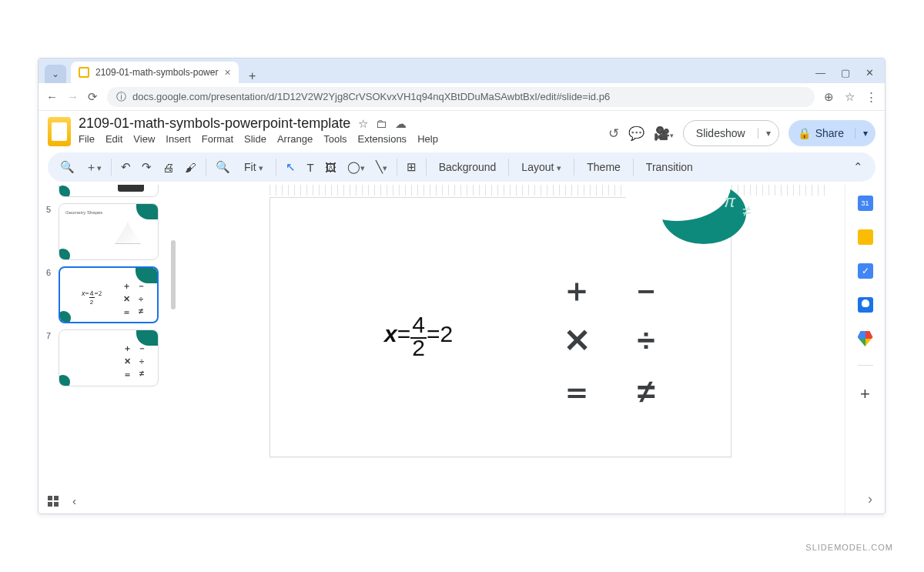 This screenshot has height=572, width=924. What do you see at coordinates (291, 167) in the screenshot?
I see `select-tool-icon: ↖` at bounding box center [291, 167].